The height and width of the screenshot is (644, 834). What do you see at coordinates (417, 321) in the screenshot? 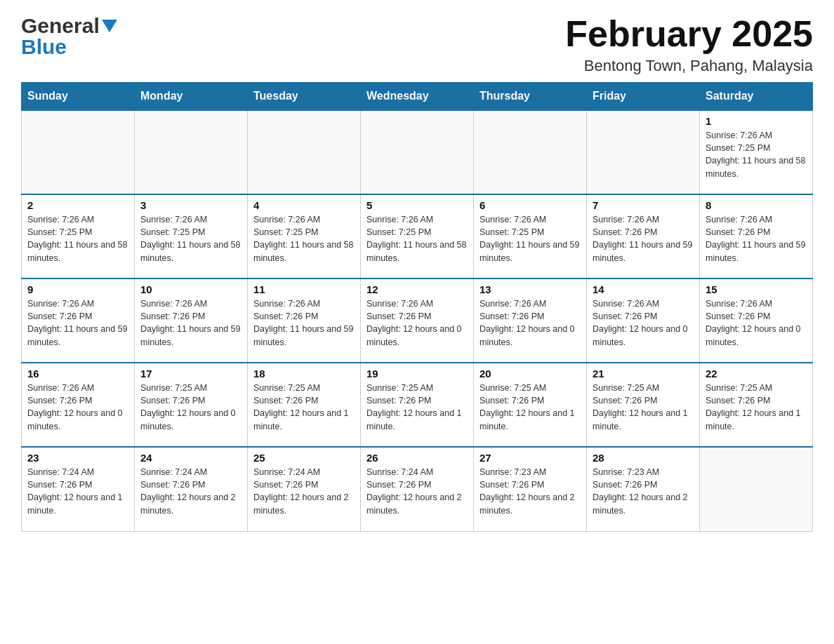
I see `week-row-3: 9Sunrise: 7:26 AMSunset: 7:26 PMDaylight…` at bounding box center [417, 321].